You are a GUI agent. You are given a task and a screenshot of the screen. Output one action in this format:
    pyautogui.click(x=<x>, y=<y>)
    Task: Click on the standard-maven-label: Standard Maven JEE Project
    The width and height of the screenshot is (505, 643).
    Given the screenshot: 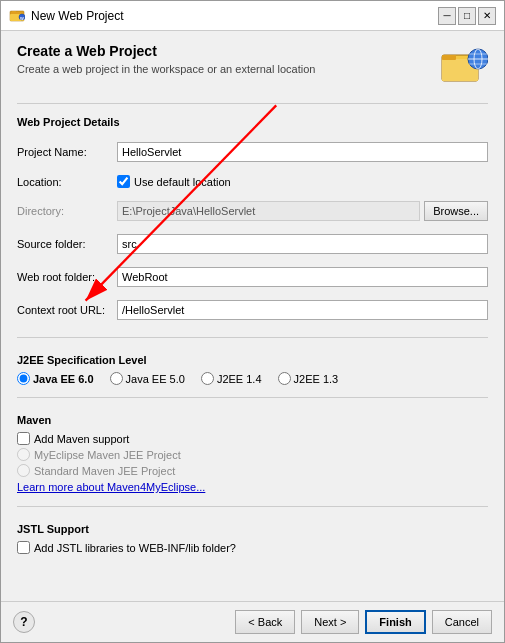 What is the action you would take?
    pyautogui.click(x=104, y=471)
    